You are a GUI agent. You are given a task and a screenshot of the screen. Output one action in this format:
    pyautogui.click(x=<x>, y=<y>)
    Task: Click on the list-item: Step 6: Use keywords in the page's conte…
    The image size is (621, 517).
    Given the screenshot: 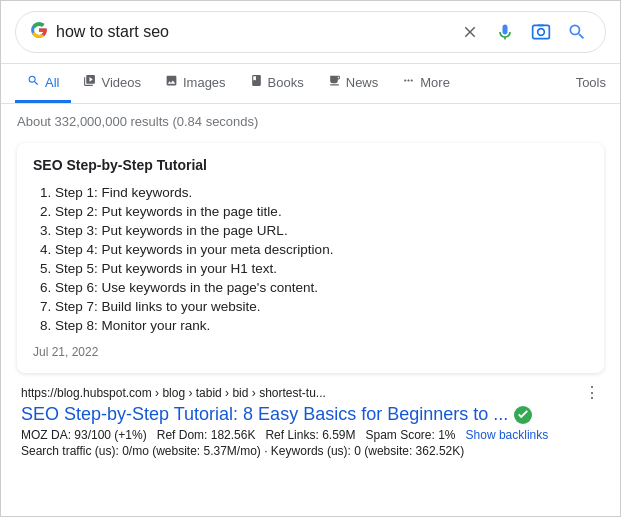 What is the action you would take?
    pyautogui.click(x=322, y=288)
    